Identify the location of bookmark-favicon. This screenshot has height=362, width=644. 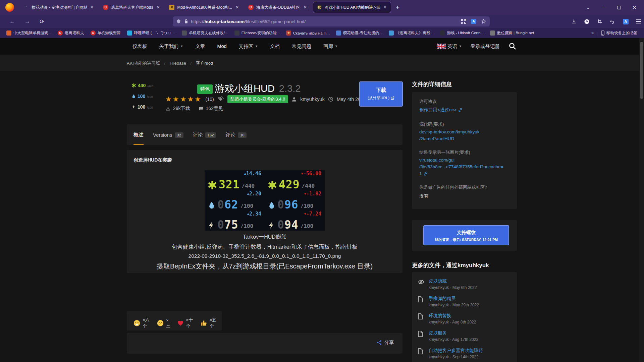
(443, 33).